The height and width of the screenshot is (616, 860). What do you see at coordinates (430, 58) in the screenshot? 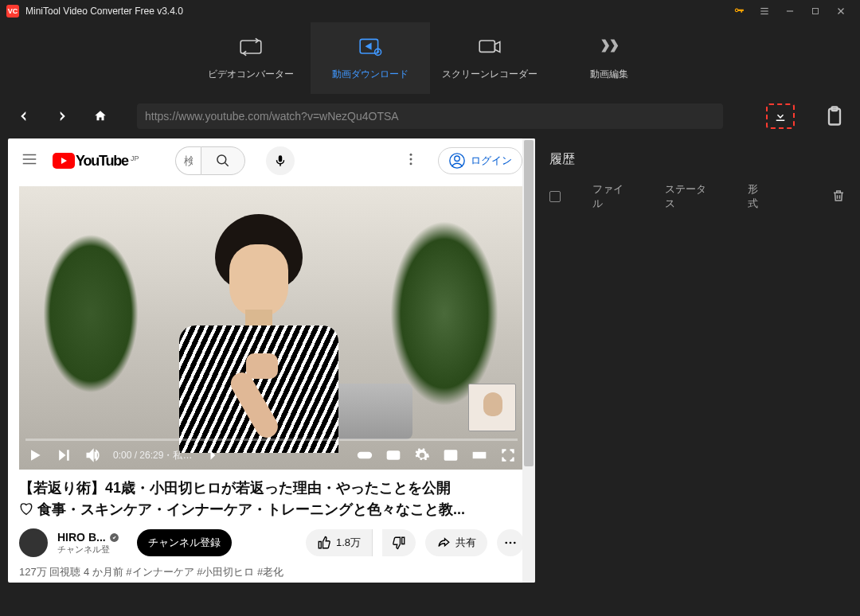
I see `main-tabs: ビデオコンバーター 動画ダウンロード スクリーンレコーダー 動画編集` at bounding box center [430, 58].